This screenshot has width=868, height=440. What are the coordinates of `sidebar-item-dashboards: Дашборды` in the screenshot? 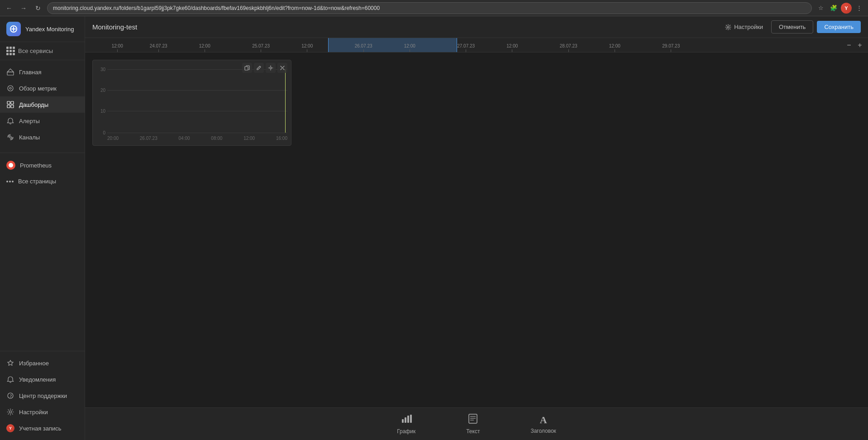 It's located at (43, 105).